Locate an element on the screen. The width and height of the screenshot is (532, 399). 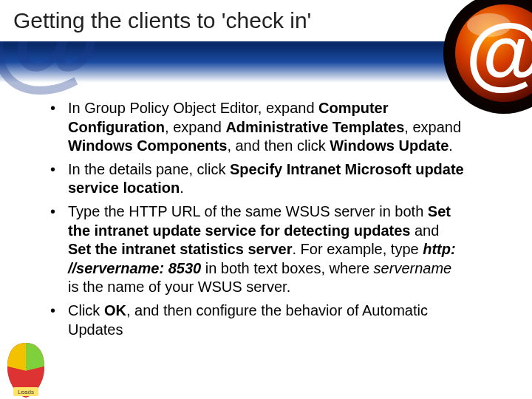
text-segment: Windows Components is located at coordinates (148, 146).